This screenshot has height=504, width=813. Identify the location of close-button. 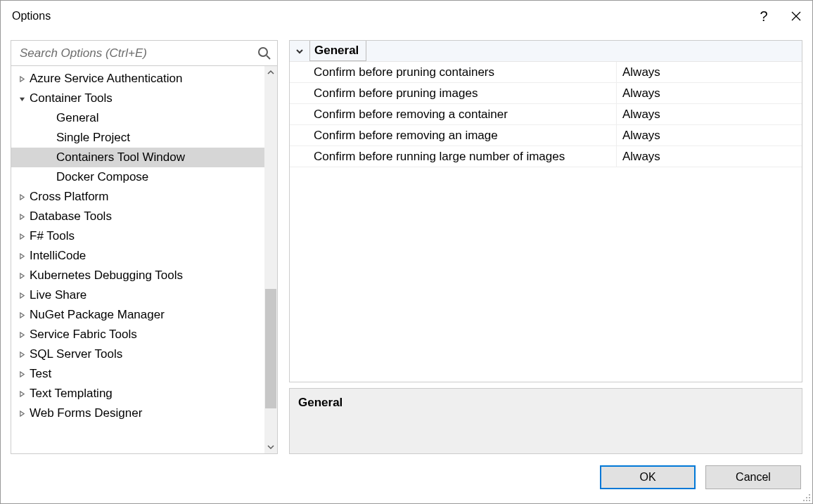
(796, 16).